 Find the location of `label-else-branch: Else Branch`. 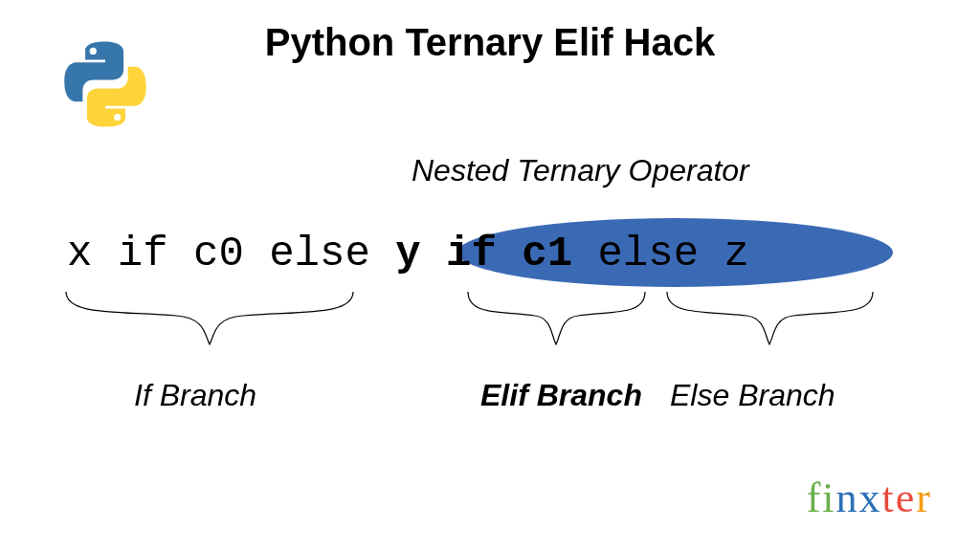

label-else-branch: Else Branch is located at coordinates (752, 396).